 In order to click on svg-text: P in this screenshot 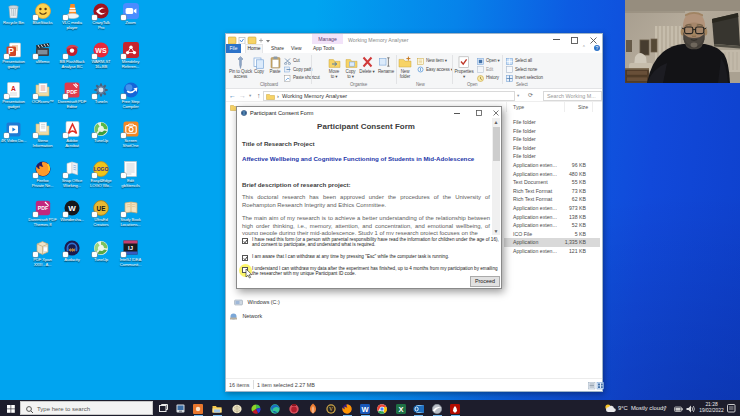, I will do `click(11, 51)`.